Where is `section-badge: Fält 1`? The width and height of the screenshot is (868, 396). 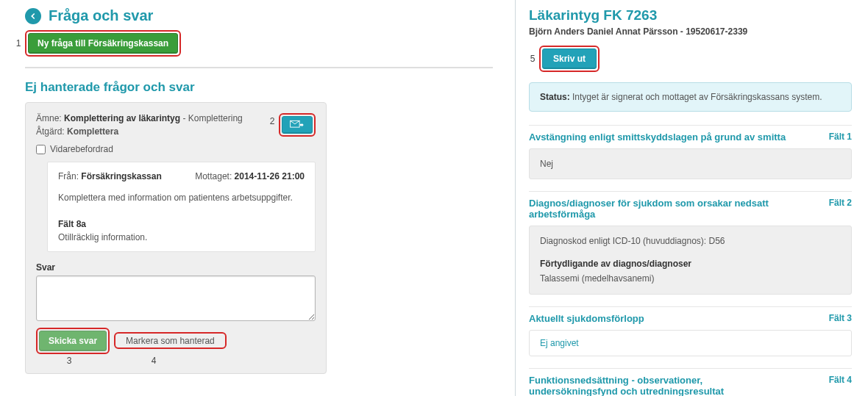 section-badge: Fält 1 is located at coordinates (840, 137).